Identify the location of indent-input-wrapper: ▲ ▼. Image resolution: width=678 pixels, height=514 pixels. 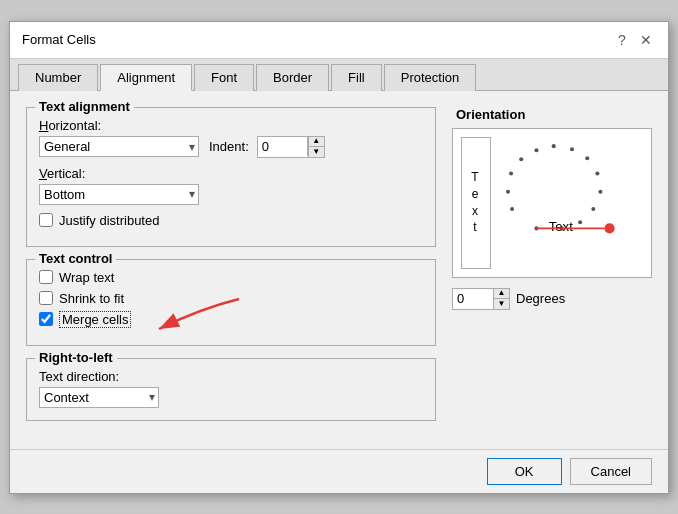
(291, 147).